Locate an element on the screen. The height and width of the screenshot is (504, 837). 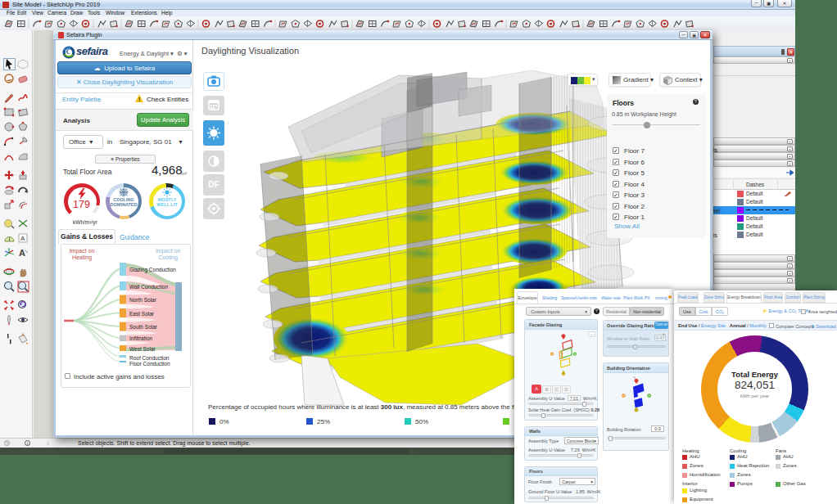
svg-text: North Solar is located at coordinates (143, 299).